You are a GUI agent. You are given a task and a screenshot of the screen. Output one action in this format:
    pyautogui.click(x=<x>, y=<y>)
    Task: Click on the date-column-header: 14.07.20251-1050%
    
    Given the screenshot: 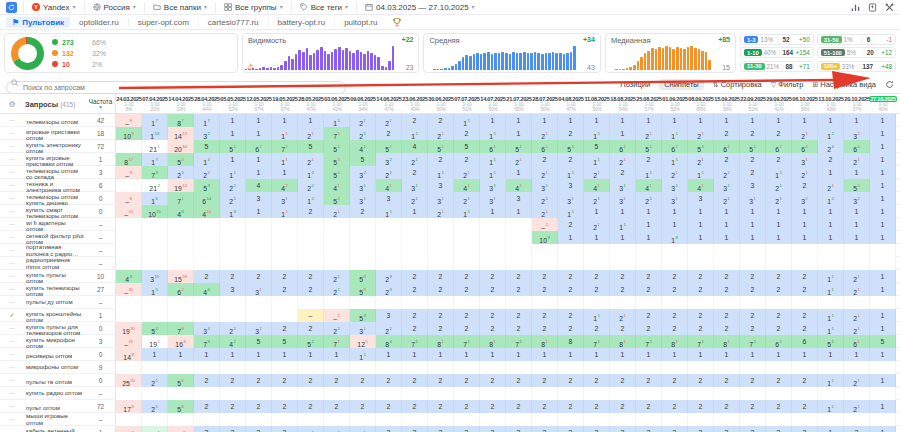 What is the action you would take?
    pyautogui.click(x=493, y=104)
    